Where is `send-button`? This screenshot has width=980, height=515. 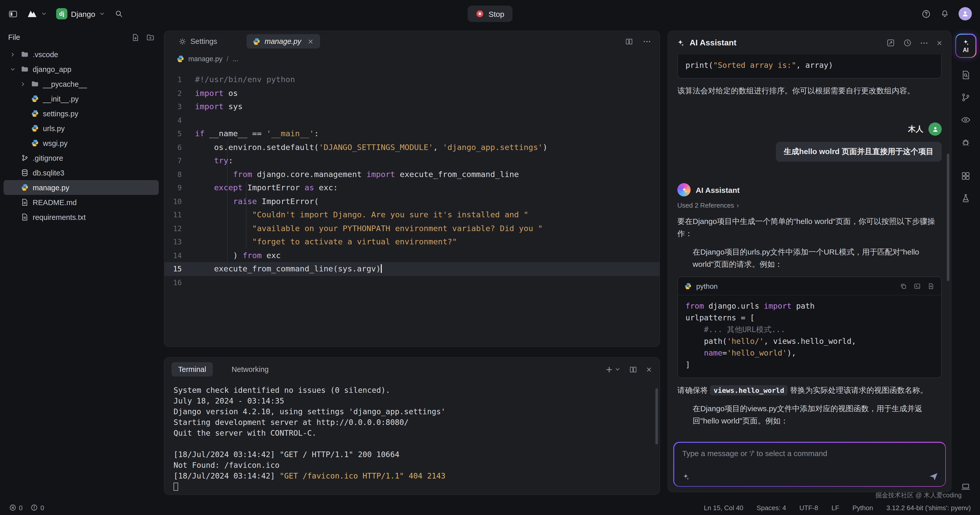
send-button is located at coordinates (934, 476).